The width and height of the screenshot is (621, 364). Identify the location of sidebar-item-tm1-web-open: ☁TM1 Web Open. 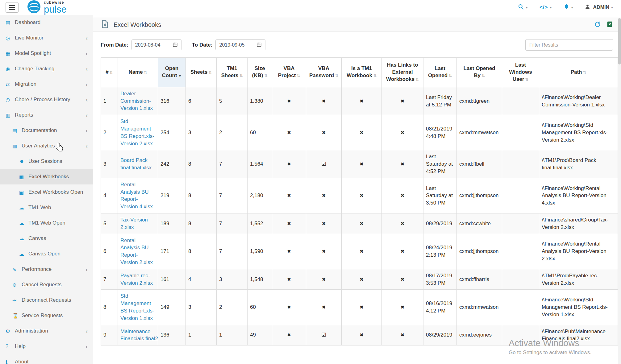
(47, 223).